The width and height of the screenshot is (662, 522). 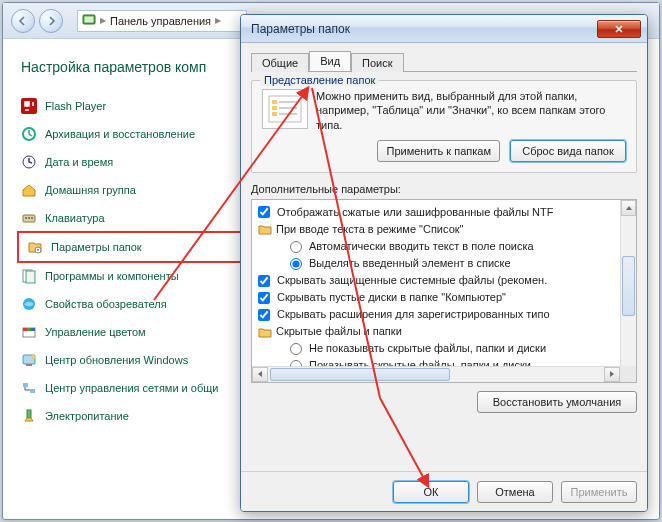 What do you see at coordinates (285, 109) in the screenshot?
I see `folder-thumbnail-icon` at bounding box center [285, 109].